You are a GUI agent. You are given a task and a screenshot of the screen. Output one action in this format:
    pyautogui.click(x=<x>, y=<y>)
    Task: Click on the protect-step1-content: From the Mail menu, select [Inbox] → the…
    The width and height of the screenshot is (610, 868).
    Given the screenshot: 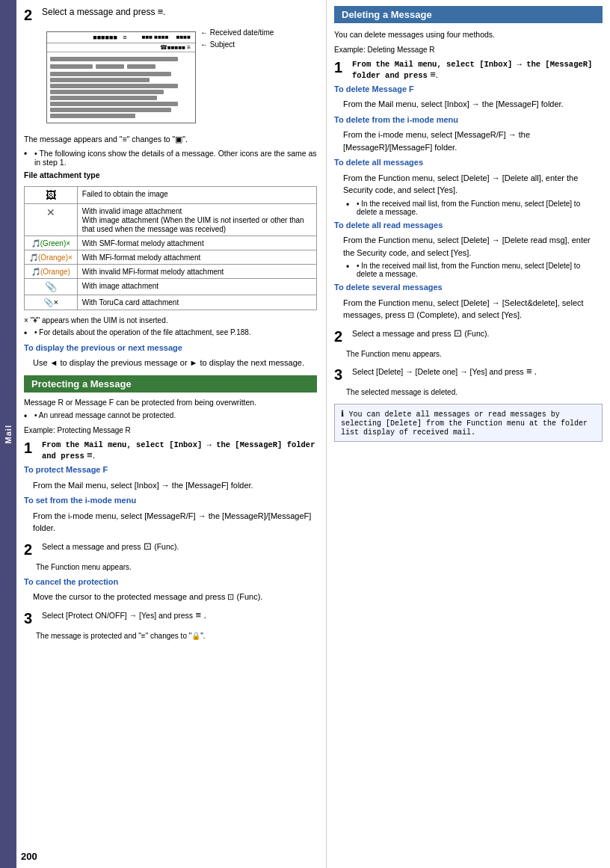 What is the action you would take?
    pyautogui.click(x=179, y=450)
    